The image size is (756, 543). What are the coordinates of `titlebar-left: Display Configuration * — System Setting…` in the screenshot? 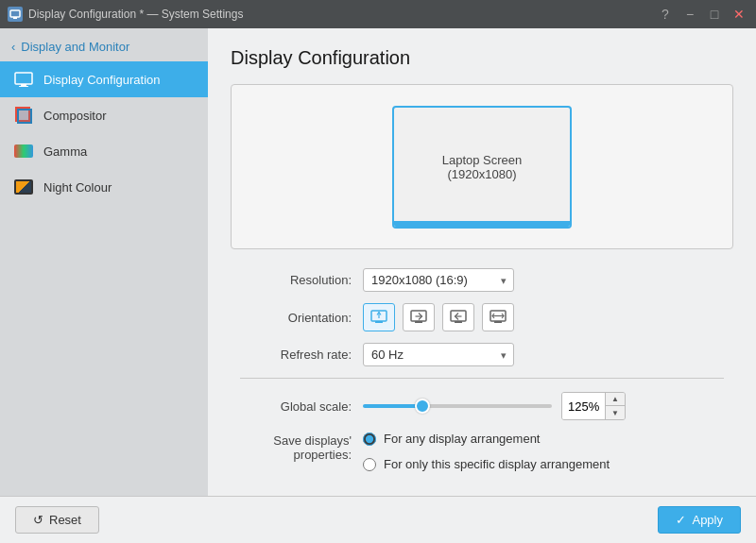 It's located at (125, 14).